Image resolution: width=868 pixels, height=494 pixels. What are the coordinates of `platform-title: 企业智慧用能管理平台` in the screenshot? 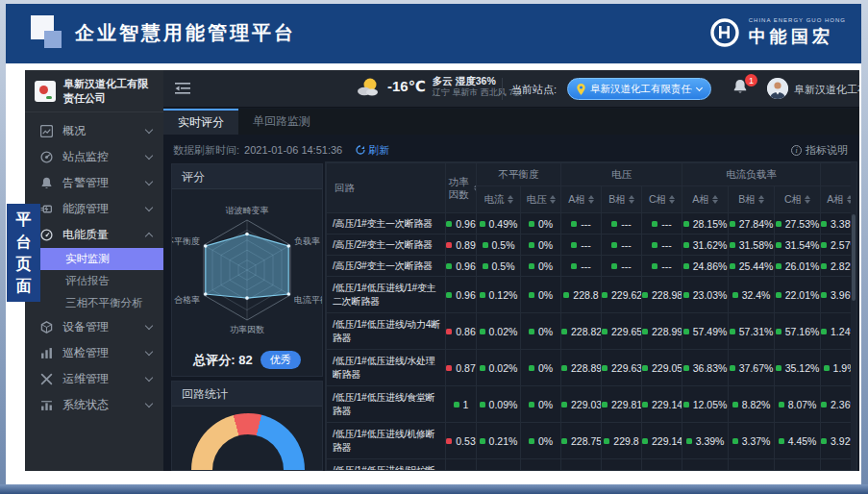 It's located at (186, 33).